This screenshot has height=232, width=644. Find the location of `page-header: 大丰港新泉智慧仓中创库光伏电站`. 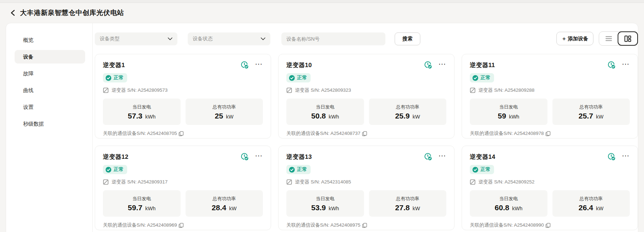

page-header: 大丰港新泉智慧仓中创库光伏电站 is located at coordinates (322, 13).